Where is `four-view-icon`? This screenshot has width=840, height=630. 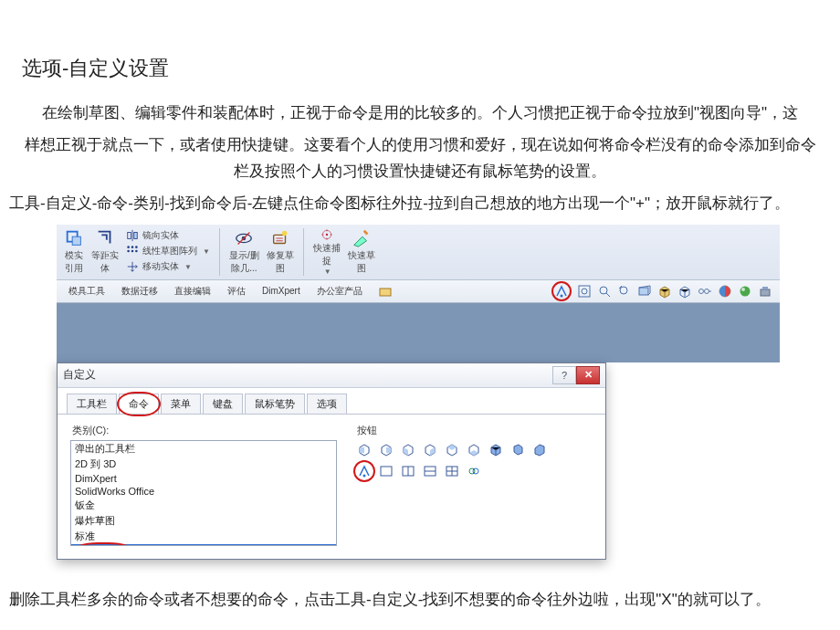 four-view-icon is located at coordinates (452, 471).